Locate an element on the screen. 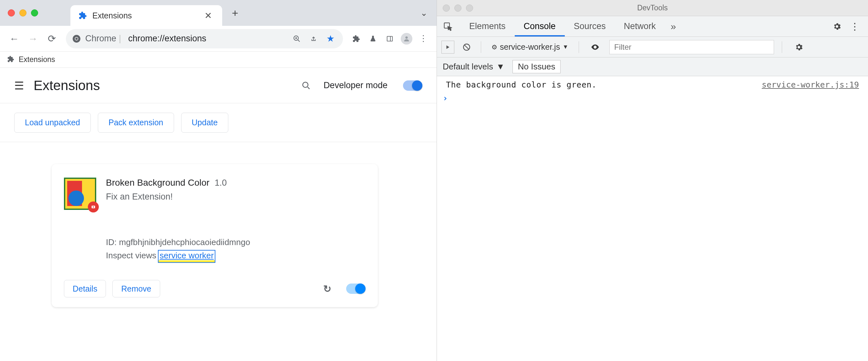 Image resolution: width=868 pixels, height=361 pixels. extension-card: Broken Background Color 1.0 Fix an Exten… is located at coordinates (215, 236).